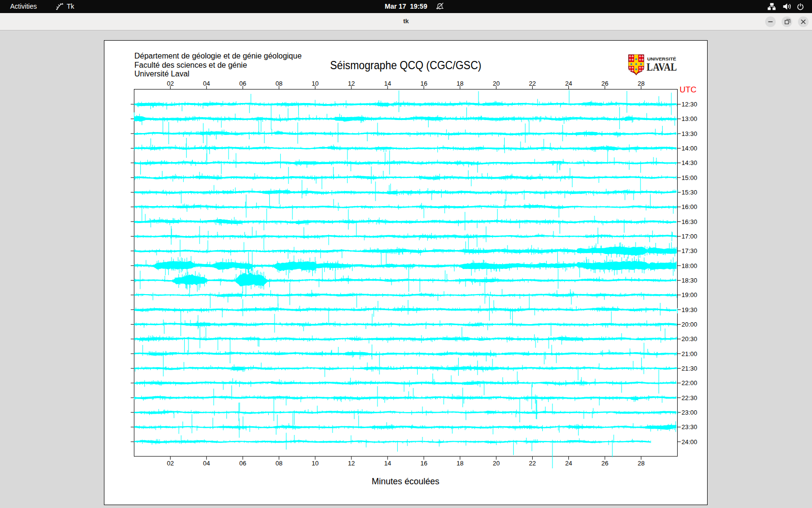  I want to click on svg-text: 22:00, so click(689, 383).